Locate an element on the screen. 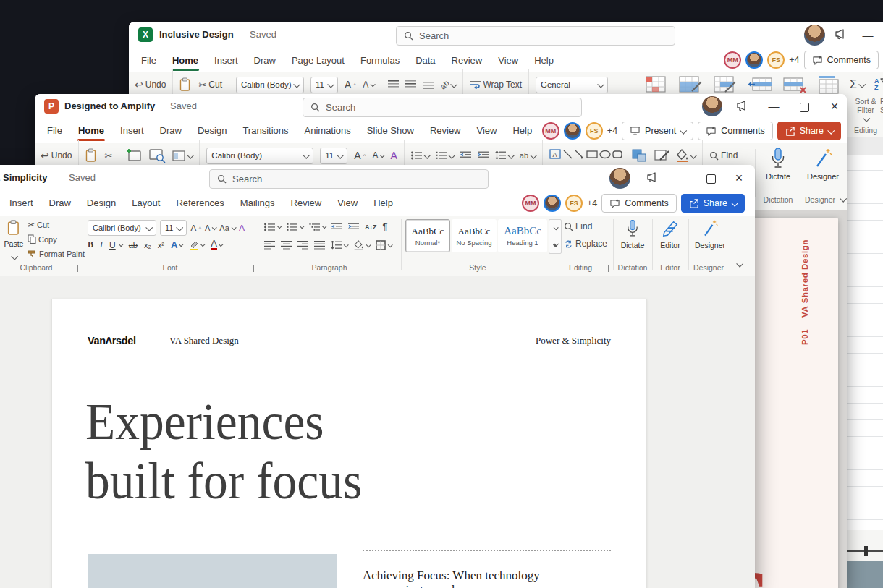 This screenshot has height=588, width=883. bullets-button is located at coordinates (420, 155).